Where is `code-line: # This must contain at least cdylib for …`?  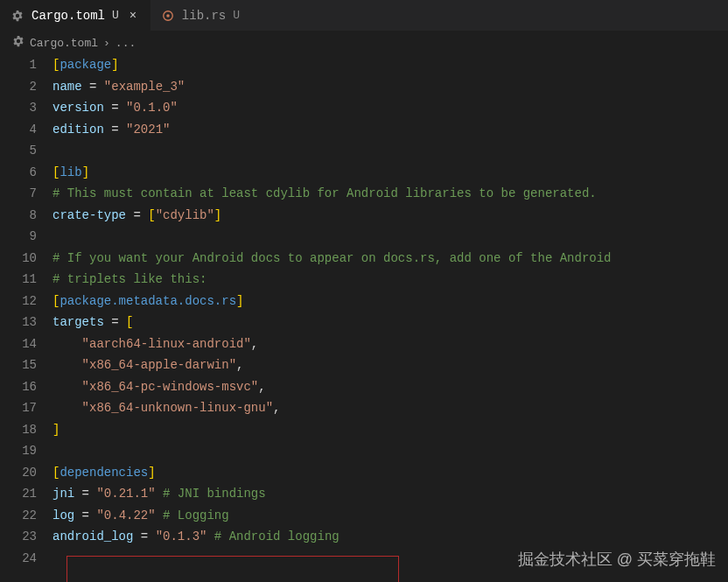 code-line: # This must contain at least cdylib for … is located at coordinates (390, 194).